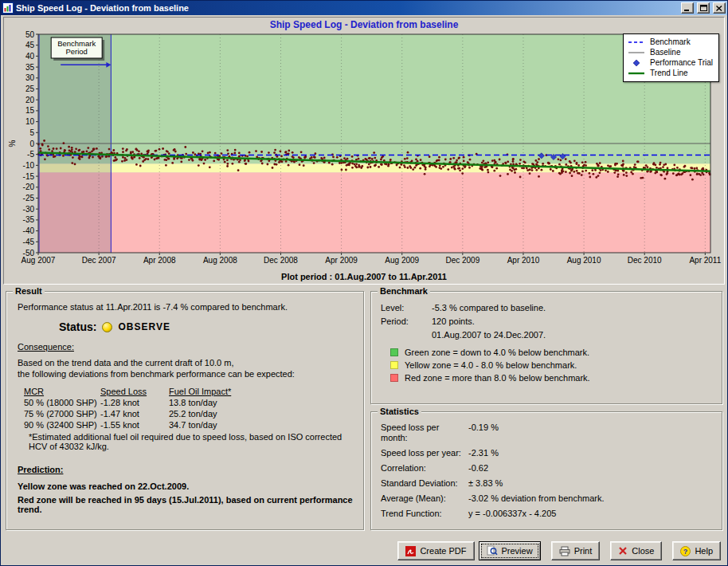 This screenshot has height=566, width=728. I want to click on benchmark-period-row: Period: 120 points., so click(546, 321).